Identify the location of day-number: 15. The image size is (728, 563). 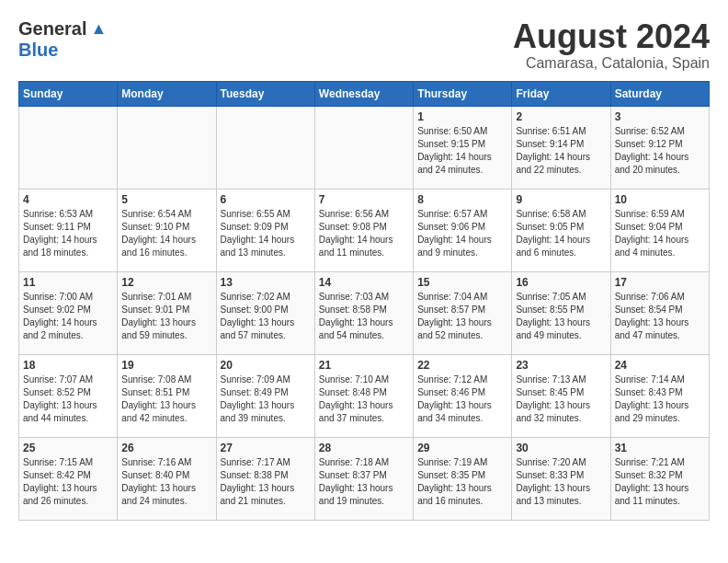
(462, 282).